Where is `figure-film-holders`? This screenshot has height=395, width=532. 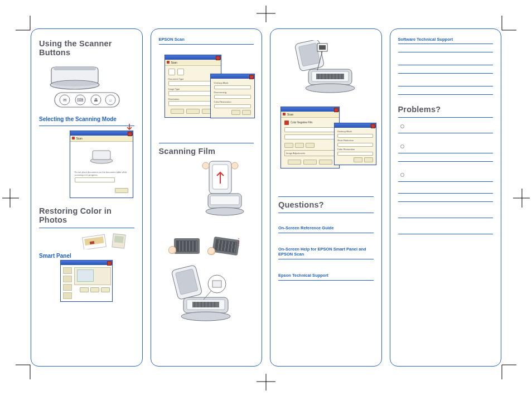 figure-film-holders is located at coordinates (206, 246).